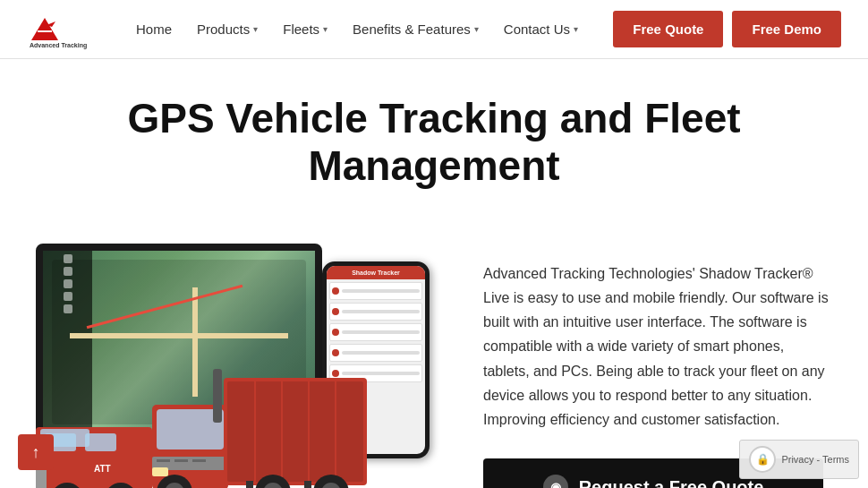 This screenshot has width=868, height=488. I want to click on free-demo-button: Free Demo, so click(787, 29).